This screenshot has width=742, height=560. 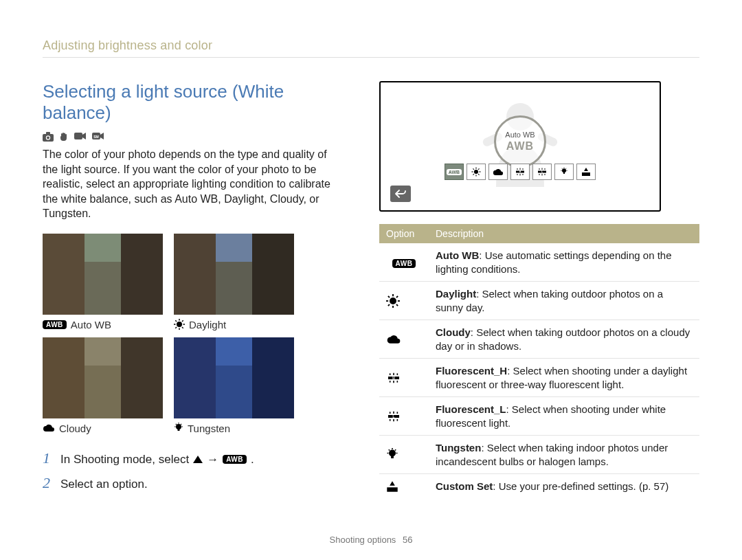 I want to click on wb-cell-custom, so click(x=586, y=172).